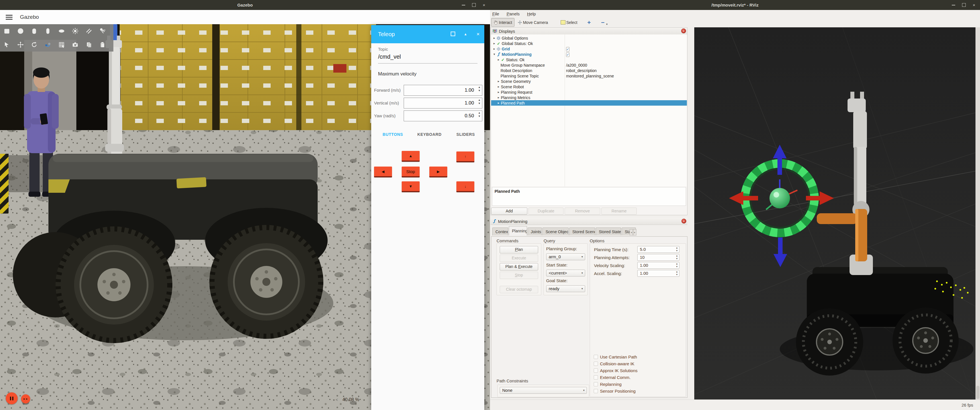 Image resolution: width=980 pixels, height=410 pixels. What do you see at coordinates (658, 257) in the screenshot?
I see `planning-attempts-input: 10▲▼` at bounding box center [658, 257].